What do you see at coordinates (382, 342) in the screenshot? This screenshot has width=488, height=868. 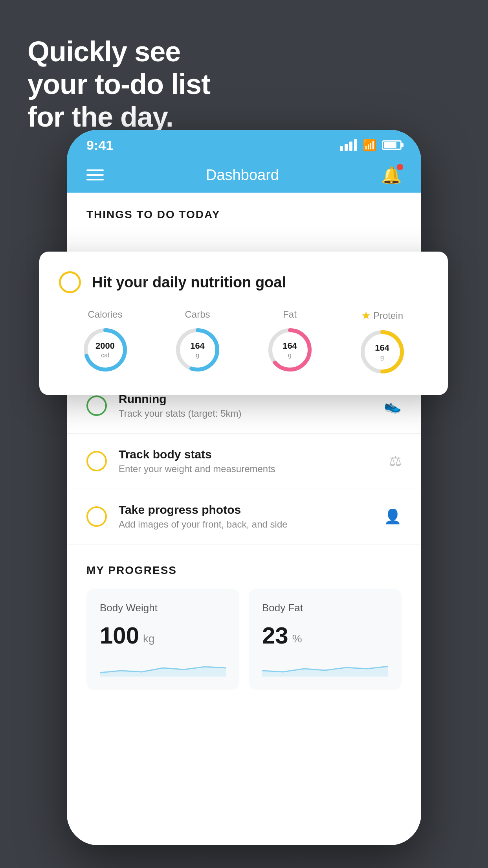 I see `nutrition-item-protein: ★ Protein 164g` at bounding box center [382, 342].